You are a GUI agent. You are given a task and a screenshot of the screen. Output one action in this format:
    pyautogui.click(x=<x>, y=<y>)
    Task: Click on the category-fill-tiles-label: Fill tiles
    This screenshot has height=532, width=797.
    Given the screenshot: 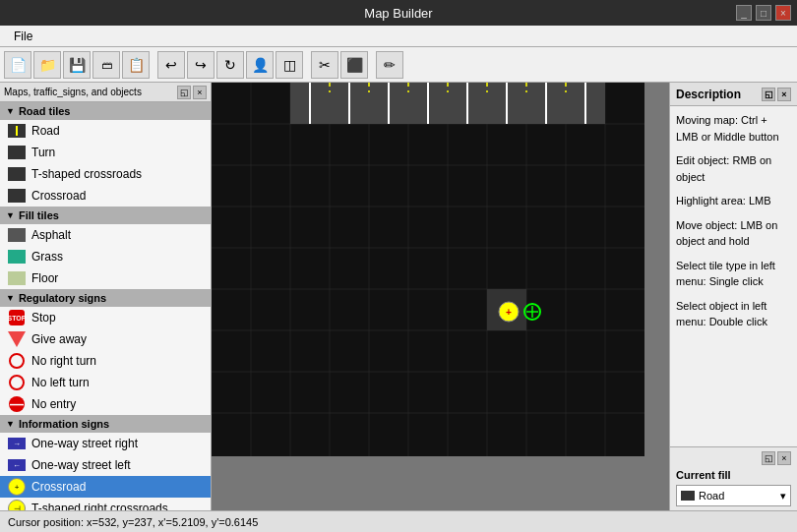 What is the action you would take?
    pyautogui.click(x=39, y=215)
    